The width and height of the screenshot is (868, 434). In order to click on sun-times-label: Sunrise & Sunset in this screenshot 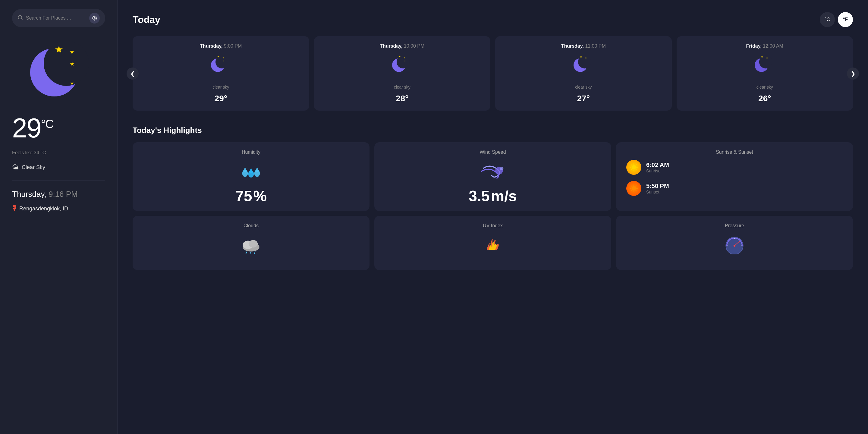, I will do `click(735, 152)`.